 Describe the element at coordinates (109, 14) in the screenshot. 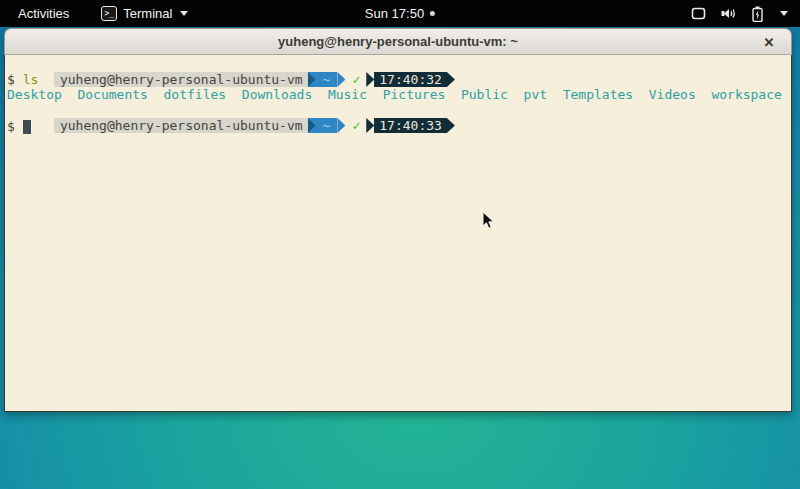

I see `terminal-app-icon: >_` at that location.